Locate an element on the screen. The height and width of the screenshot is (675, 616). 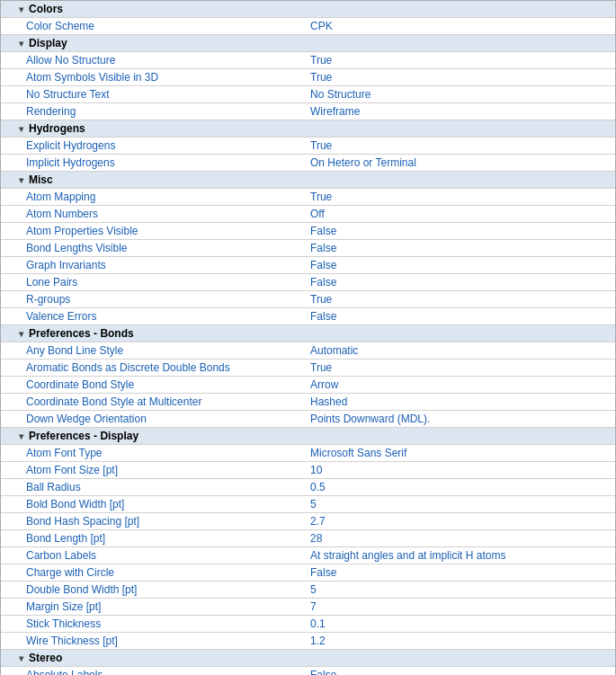
section-title-colors: Colors is located at coordinates (46, 9).